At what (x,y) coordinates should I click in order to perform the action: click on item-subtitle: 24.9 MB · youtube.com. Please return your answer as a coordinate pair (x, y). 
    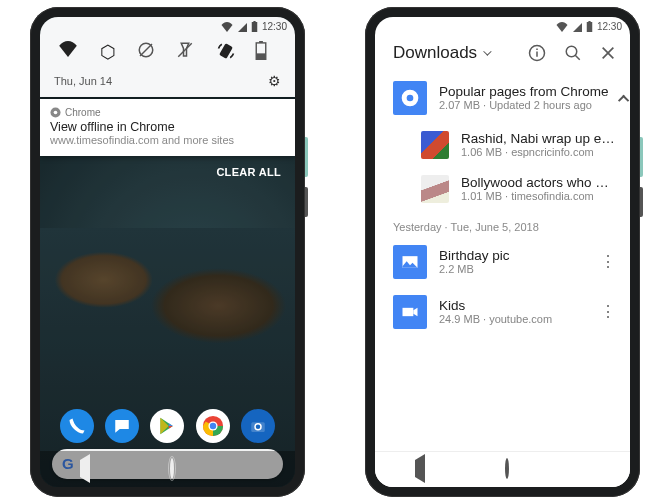
    Looking at the image, I should click on (496, 319).